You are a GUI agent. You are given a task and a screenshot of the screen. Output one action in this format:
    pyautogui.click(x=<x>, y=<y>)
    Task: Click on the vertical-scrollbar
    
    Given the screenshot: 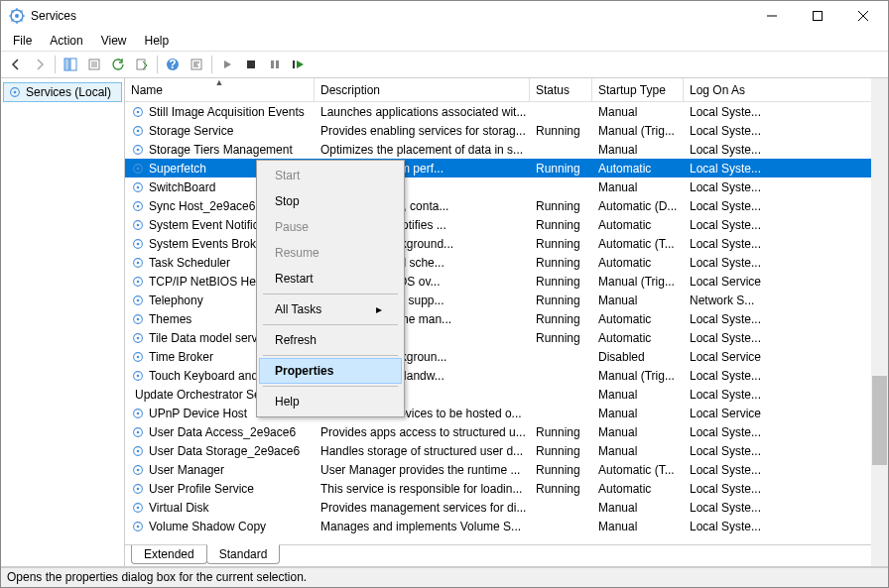 What is the action you would take?
    pyautogui.click(x=879, y=322)
    